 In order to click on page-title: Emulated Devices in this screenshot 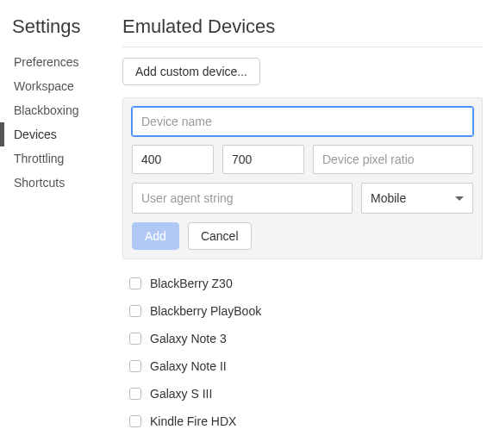, I will do `click(303, 27)`.